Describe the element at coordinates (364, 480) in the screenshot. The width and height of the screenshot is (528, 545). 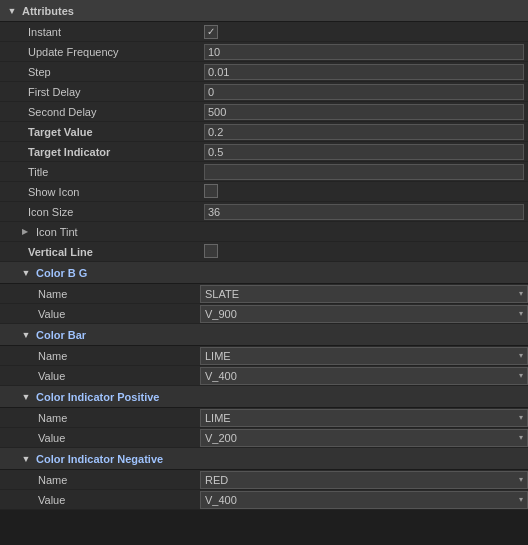
I see `dropdown-color-indicator-negative-name: RED ▾` at that location.